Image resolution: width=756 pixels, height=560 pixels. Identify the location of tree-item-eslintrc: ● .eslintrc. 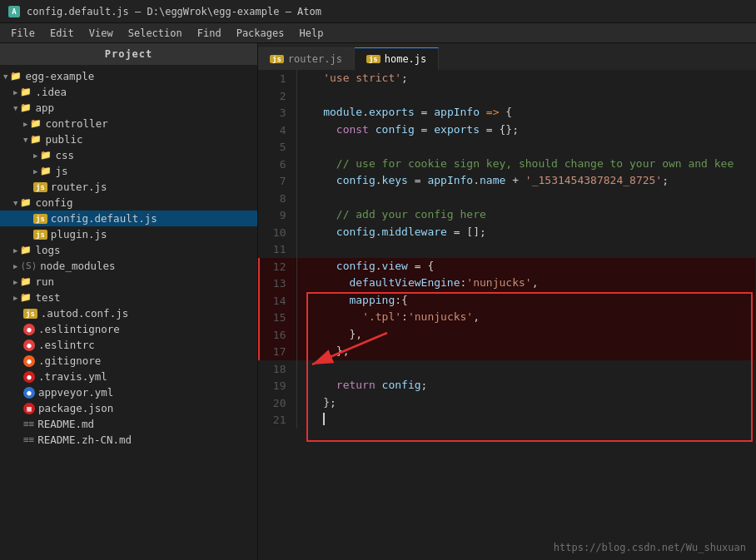
(128, 344).